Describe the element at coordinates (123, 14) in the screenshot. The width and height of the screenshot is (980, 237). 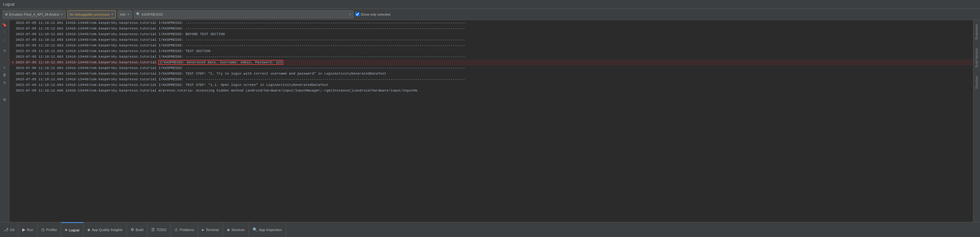
I see `log-level-label: Info` at that location.